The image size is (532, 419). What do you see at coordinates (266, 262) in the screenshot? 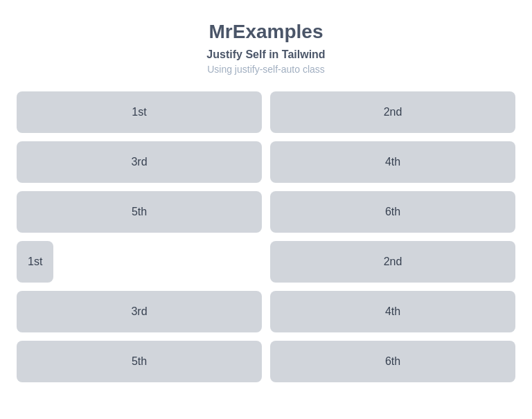
I see `grid-section-auto-1: 1st 2nd` at bounding box center [266, 262].